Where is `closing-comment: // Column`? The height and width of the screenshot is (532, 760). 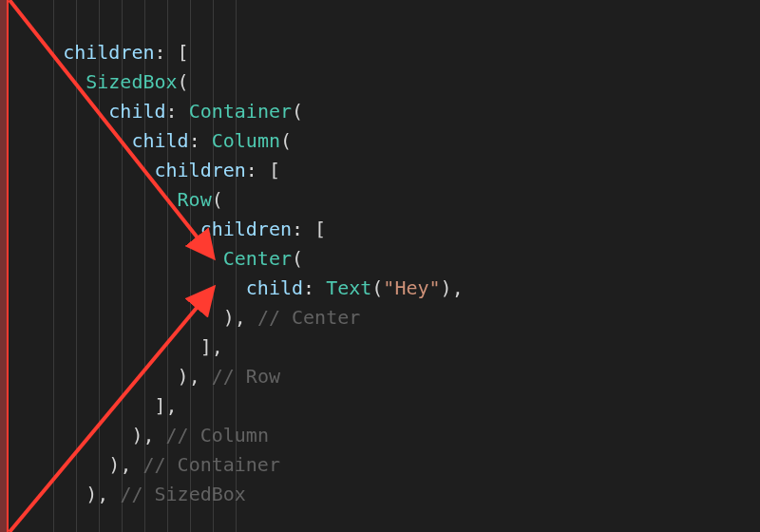 closing-comment: // Column is located at coordinates (212, 435).